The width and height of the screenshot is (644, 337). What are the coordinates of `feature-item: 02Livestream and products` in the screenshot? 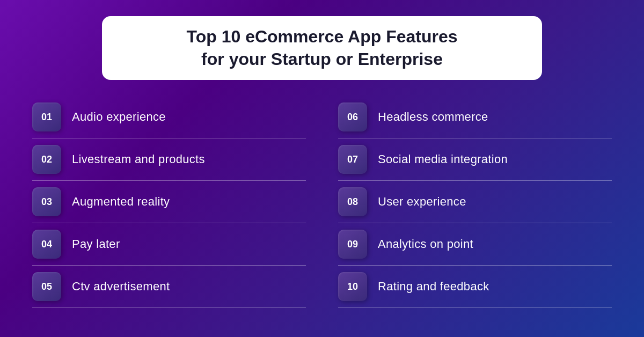 It's located at (169, 160).